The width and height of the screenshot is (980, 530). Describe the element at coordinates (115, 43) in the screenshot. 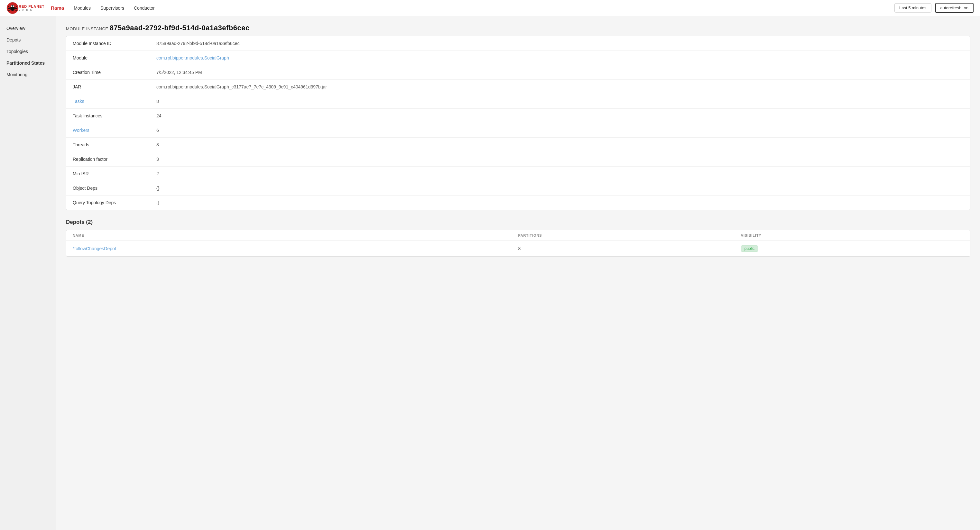

I see `label-module-instance-id: Module Instance ID` at that location.